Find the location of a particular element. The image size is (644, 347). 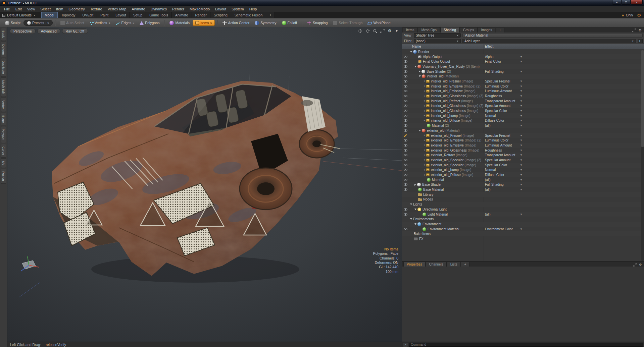

bottom-tab-lists: Lists is located at coordinates (454, 264).